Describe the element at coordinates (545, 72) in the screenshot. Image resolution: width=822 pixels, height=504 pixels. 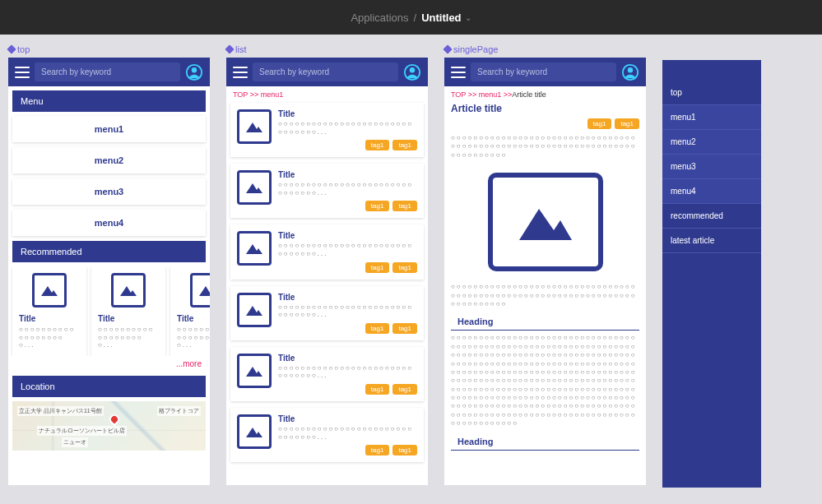
I see `app-header: Search by keyword` at that location.